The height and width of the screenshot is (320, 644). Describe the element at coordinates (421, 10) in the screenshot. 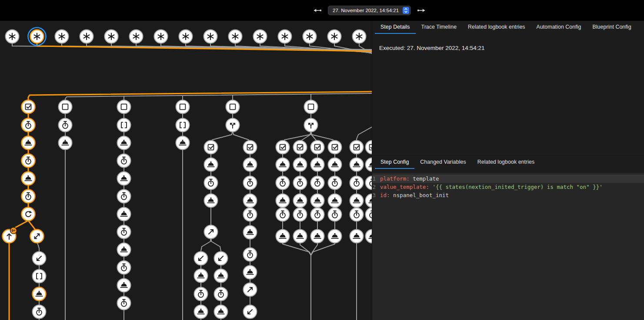

I see `next-trace-button` at that location.